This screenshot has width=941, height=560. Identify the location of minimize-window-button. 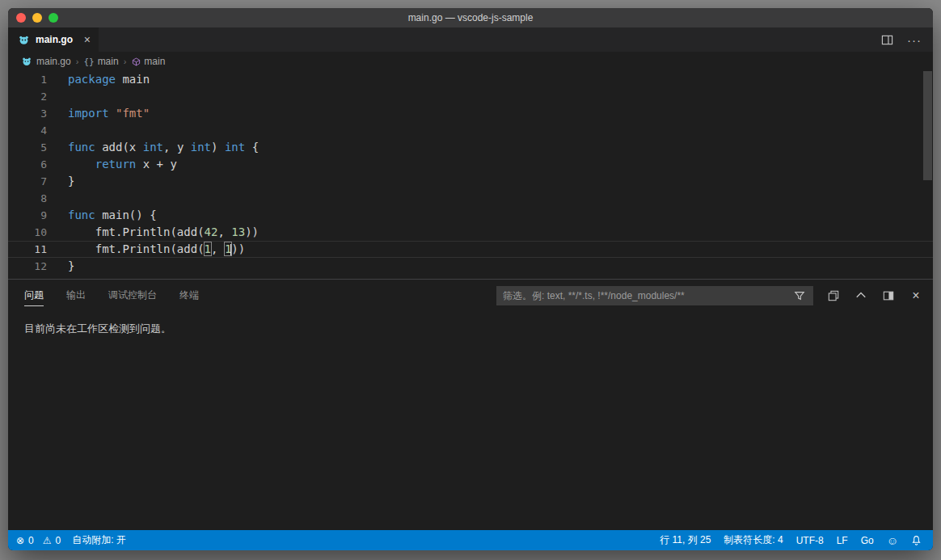
(37, 18).